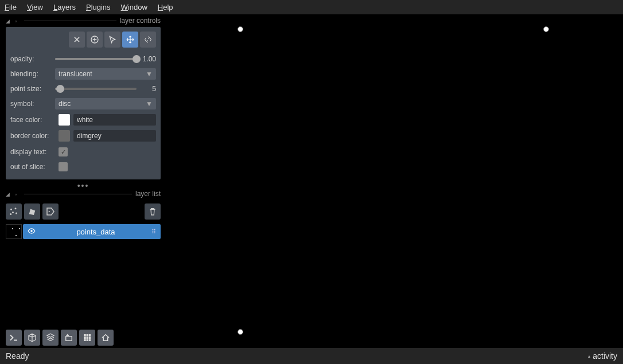  What do you see at coordinates (87, 338) in the screenshot?
I see `grid-icon` at bounding box center [87, 338].